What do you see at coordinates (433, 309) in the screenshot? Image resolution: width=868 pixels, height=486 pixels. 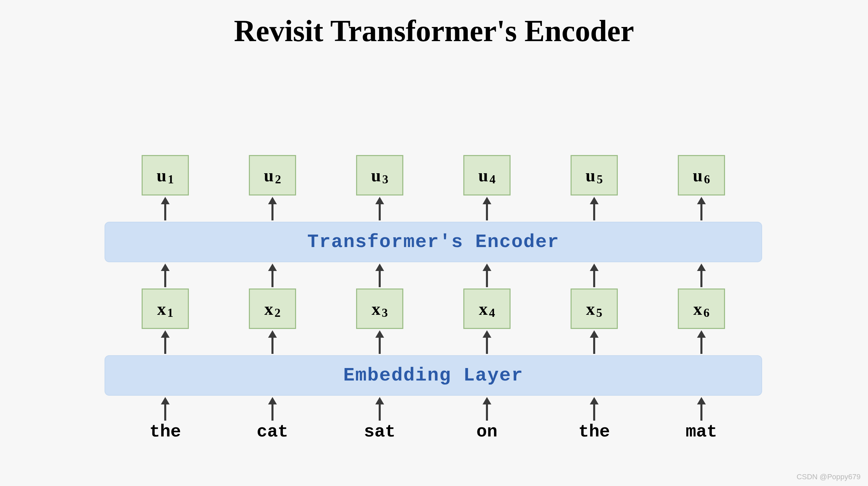 I see `embedding-row: x1 x2 x3 x4 x5 x6` at bounding box center [433, 309].